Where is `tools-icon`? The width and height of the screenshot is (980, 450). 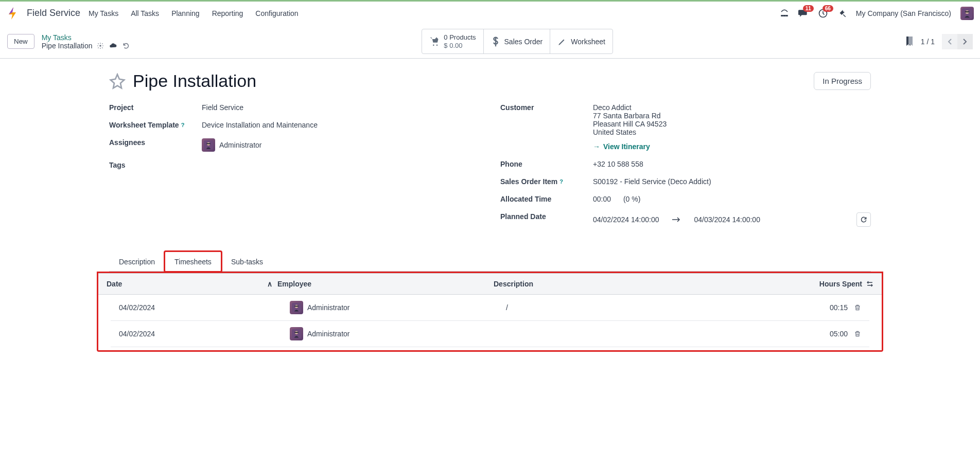
tools-icon is located at coordinates (842, 13).